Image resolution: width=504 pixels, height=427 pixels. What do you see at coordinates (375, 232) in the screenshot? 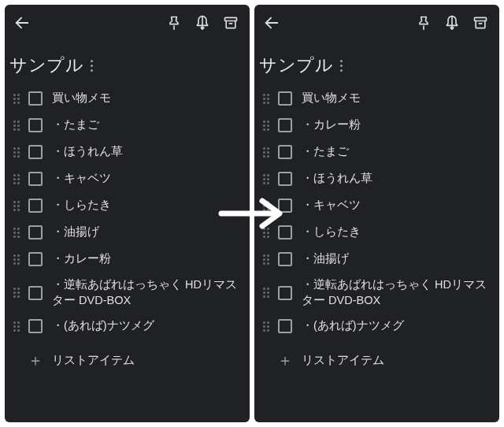
I see `list-item: ・しらたき` at bounding box center [375, 232].